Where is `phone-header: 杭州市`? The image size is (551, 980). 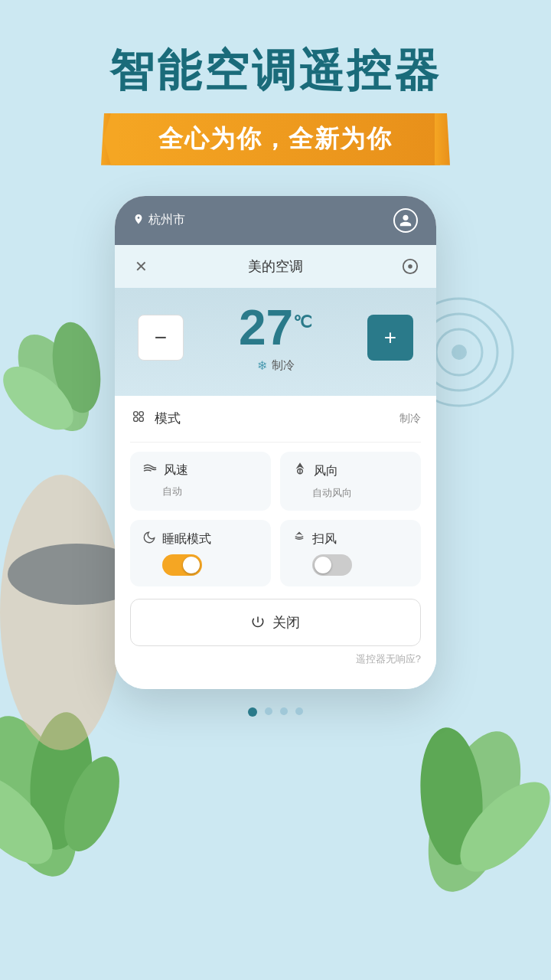
phone-header: 杭州市 is located at coordinates (276, 220).